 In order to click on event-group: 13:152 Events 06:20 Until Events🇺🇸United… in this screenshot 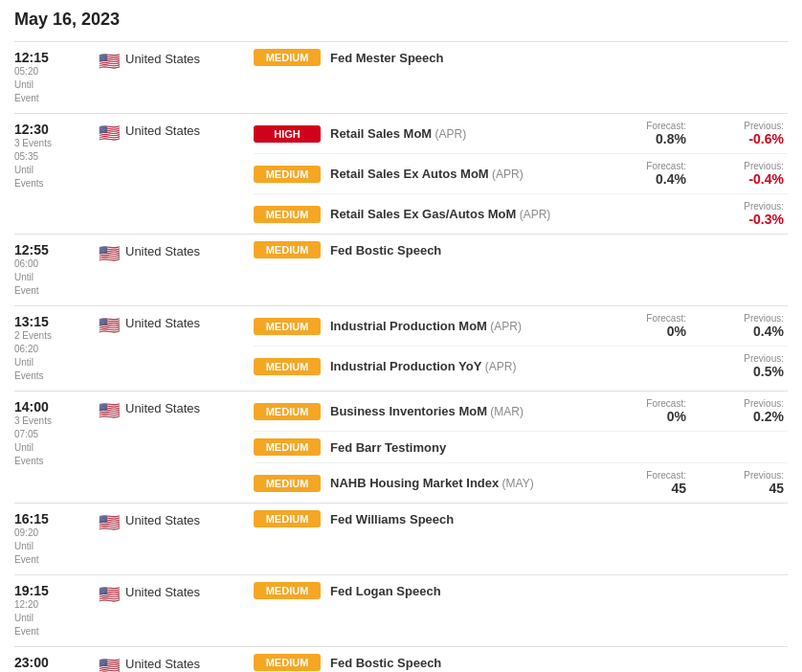, I will do `click(401, 348)`.